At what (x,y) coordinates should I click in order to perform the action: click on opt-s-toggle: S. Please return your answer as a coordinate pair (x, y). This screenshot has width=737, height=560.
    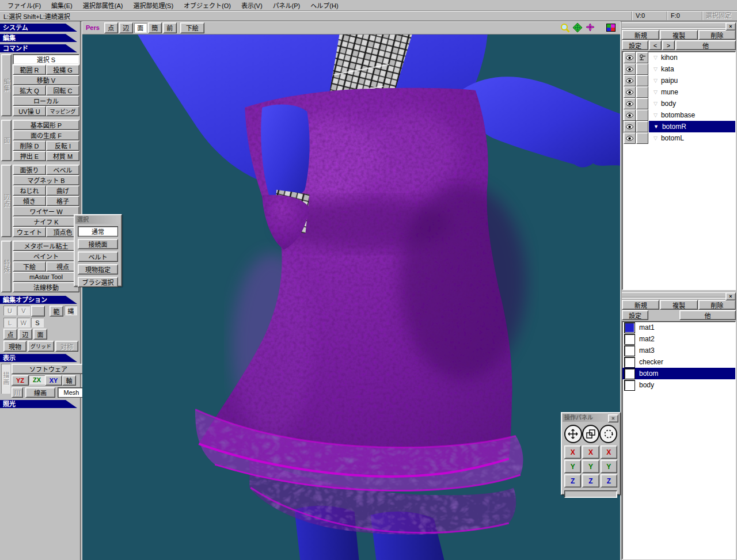
    Looking at the image, I should click on (37, 322).